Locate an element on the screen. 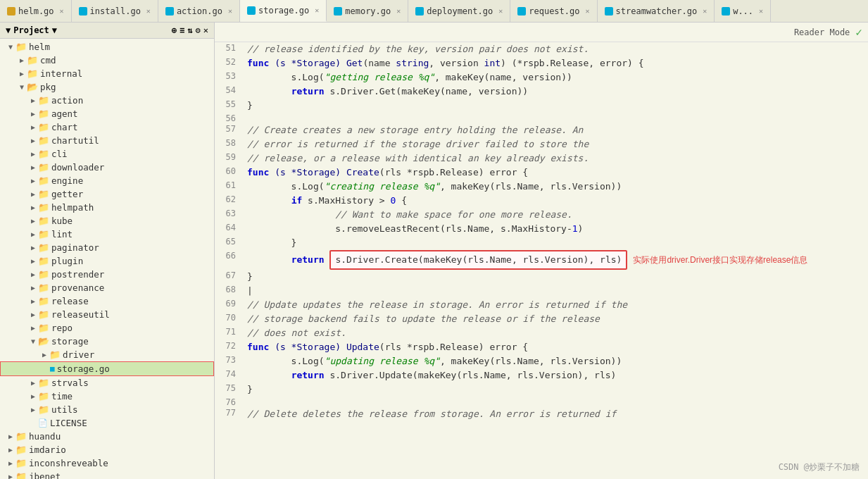  folder-haandu: ▶ 📁 huandu is located at coordinates (107, 437).